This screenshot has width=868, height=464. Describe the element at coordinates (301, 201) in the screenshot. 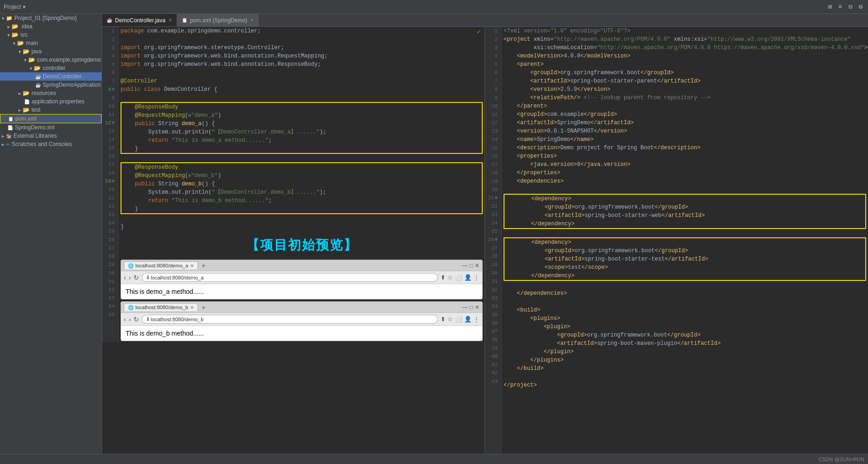

I see `code-line-21: return "This is demo_b method......";` at that location.